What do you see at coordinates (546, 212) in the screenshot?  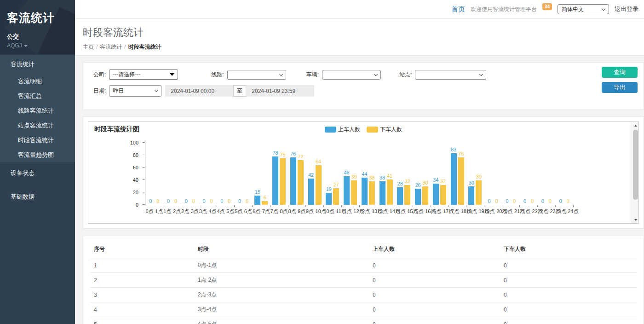 I see `x-axis-label: 22点-23点` at bounding box center [546, 212].